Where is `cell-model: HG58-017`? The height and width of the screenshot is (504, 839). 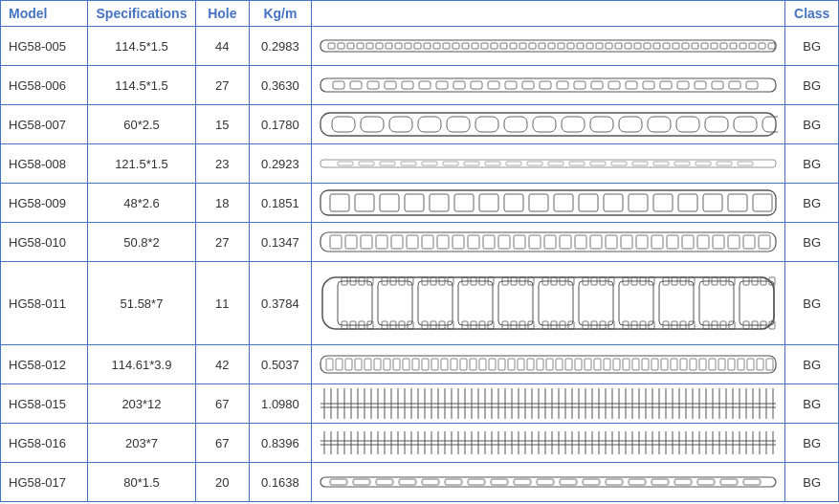
cell-model: HG58-017 is located at coordinates (44, 482).